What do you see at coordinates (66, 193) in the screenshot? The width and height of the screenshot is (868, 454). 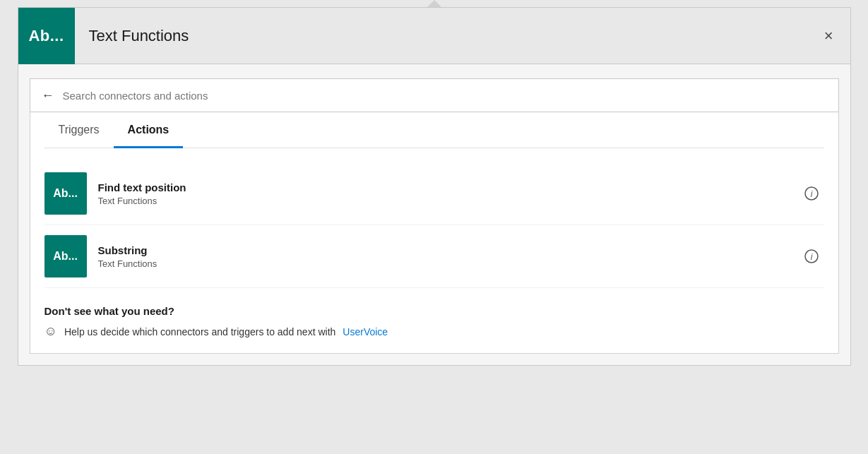 I see `action-icon-find-text: Ab...` at bounding box center [66, 193].